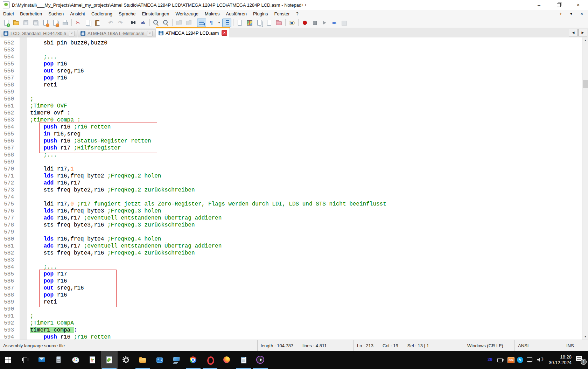  Describe the element at coordinates (6, 23) in the screenshot. I see `new-file-button` at that location.